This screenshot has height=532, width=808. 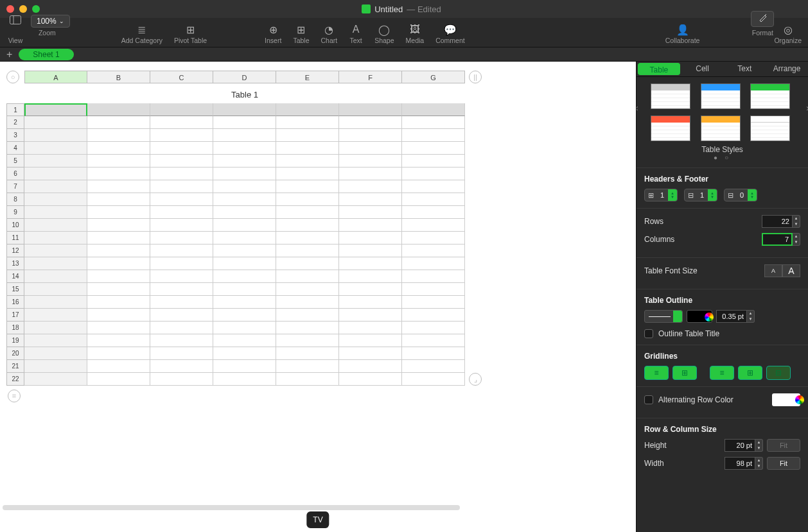 I want to click on cell-C9, so click(x=182, y=212).